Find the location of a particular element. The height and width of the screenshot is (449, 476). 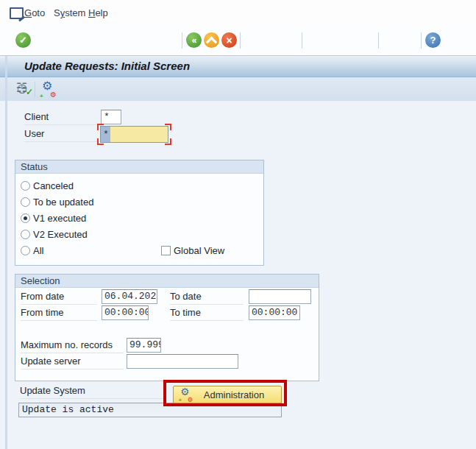

update-administration-icon: ⚙⚙+ is located at coordinates (49, 90).